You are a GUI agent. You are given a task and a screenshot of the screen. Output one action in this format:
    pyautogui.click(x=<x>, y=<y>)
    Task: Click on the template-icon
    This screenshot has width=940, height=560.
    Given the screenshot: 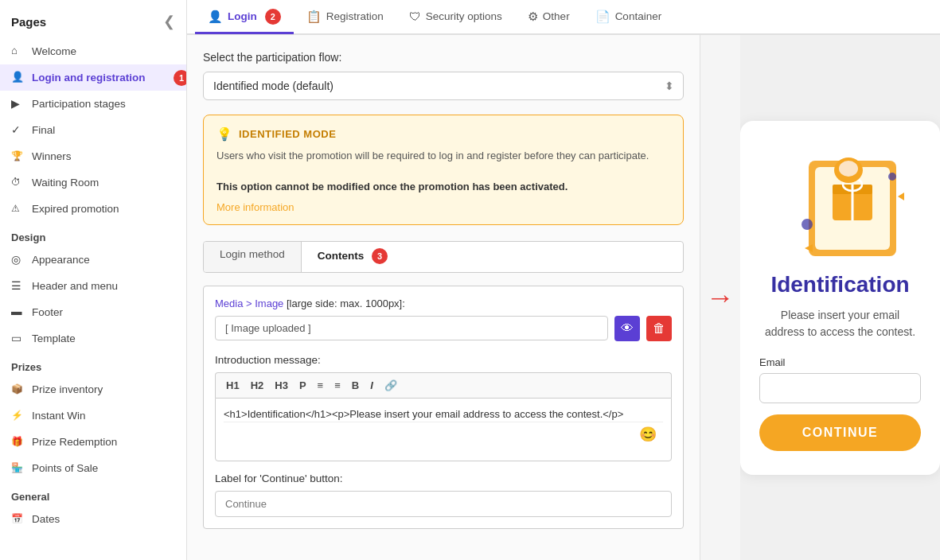 What is the action you would take?
    pyautogui.click(x=18, y=339)
    